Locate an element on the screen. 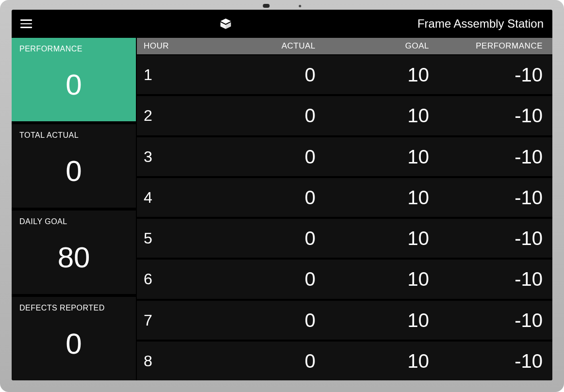 Image resolution: width=564 pixels, height=392 pixels. device-camera is located at coordinates (282, 6).